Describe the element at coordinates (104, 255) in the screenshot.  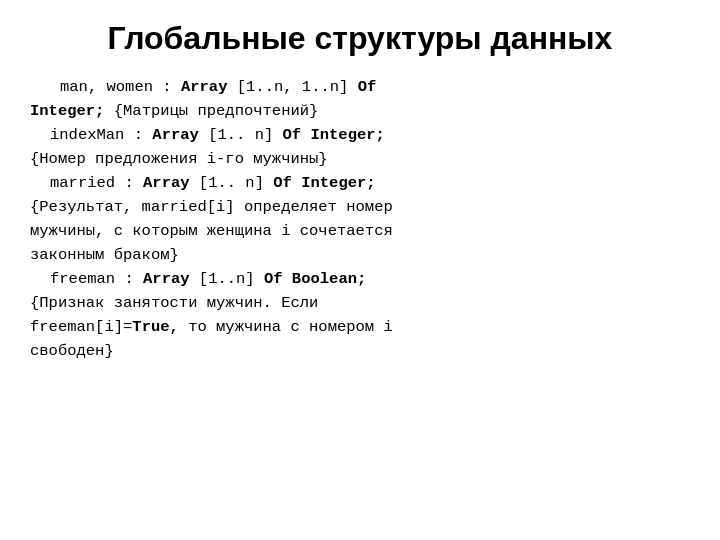
I see `normal-text: законным браком}` at that location.